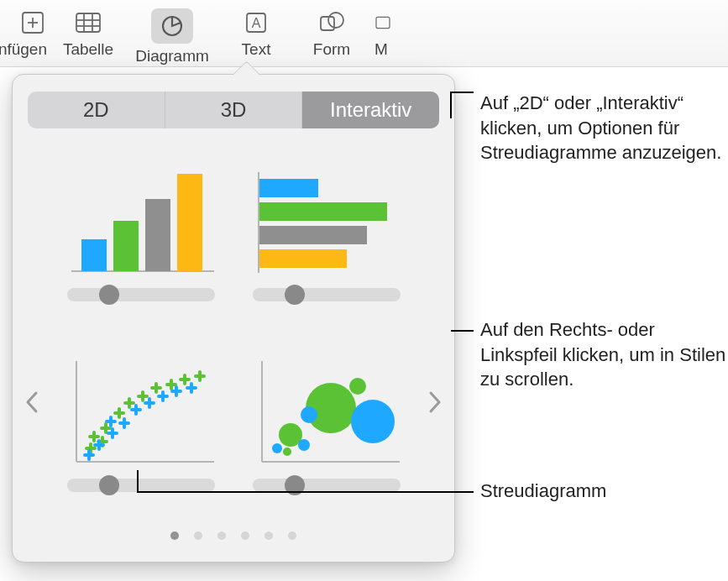 The image size is (728, 581). I want to click on toolbar-item-shape: Form, so click(332, 32).